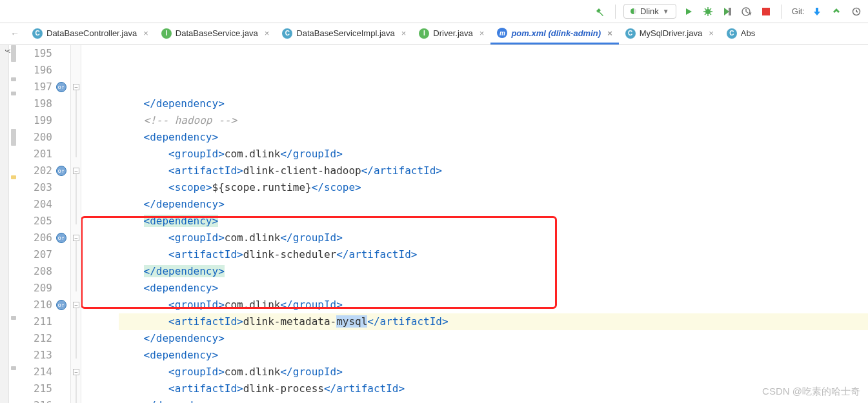 The image size is (868, 403). Describe the element at coordinates (493, 355) in the screenshot. I see `code-line-210: <dependency>` at that location.